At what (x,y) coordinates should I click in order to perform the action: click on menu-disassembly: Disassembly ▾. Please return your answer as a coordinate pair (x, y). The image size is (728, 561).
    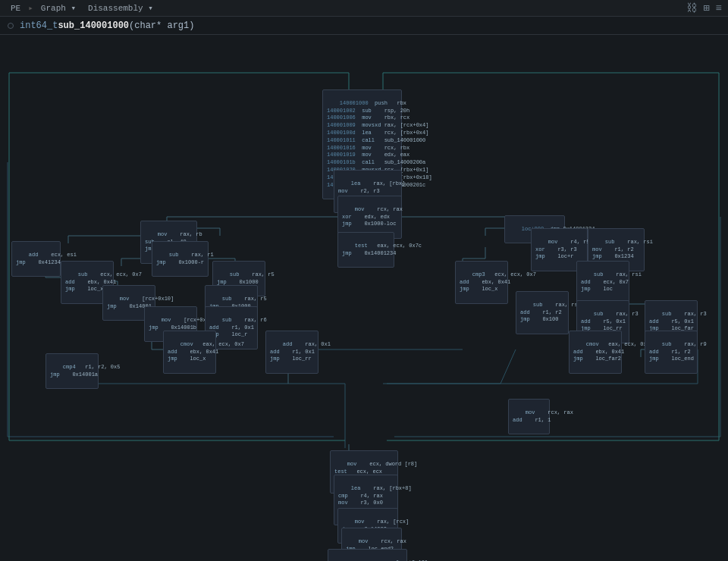
    Looking at the image, I should click on (121, 8).